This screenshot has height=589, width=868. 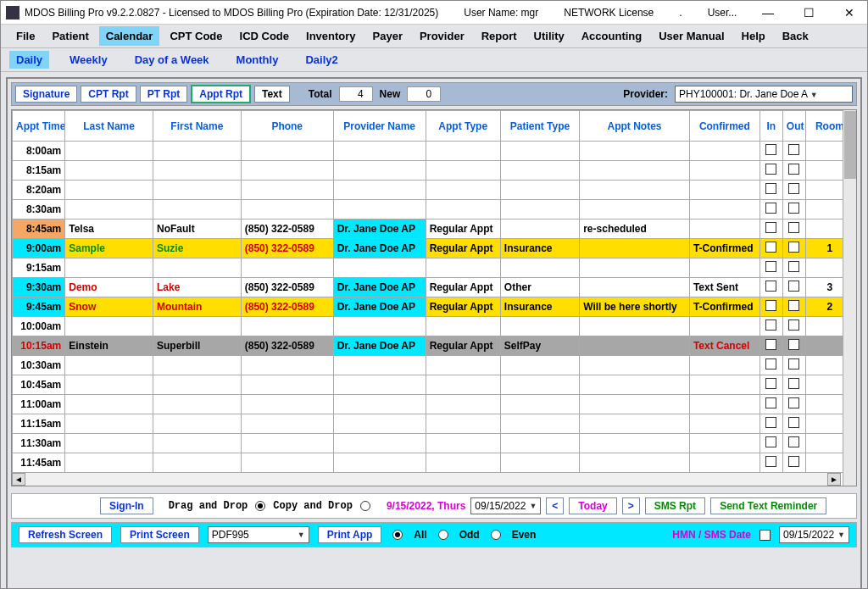 What do you see at coordinates (612, 36) in the screenshot?
I see `menu-accounting: Accounting` at bounding box center [612, 36].